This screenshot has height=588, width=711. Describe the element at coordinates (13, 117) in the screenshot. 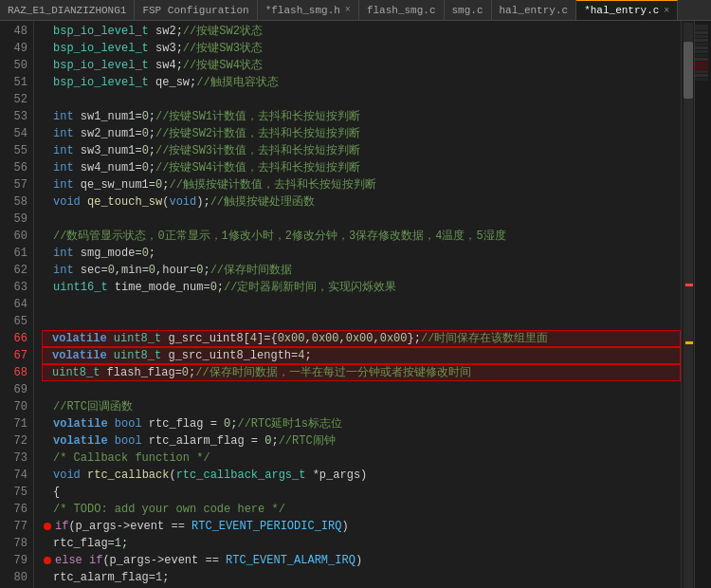

I see `line-num: 53` at that location.